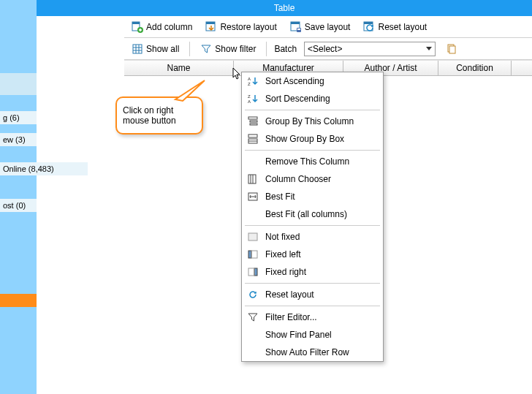 The image size is (532, 394). Describe the element at coordinates (211, 27) in the screenshot. I see `restore-layout-icon` at that location.